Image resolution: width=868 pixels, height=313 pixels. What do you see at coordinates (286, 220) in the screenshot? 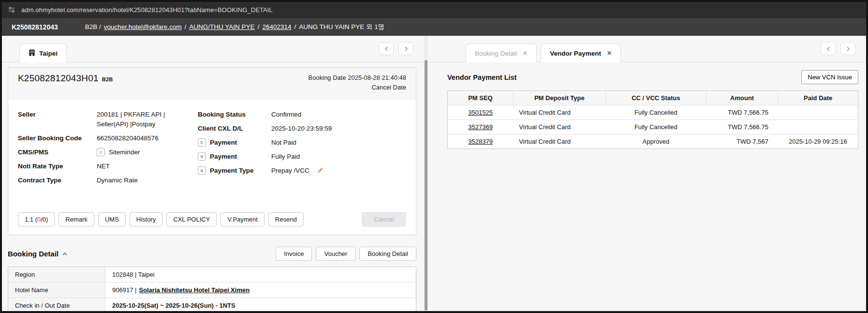
I see `resend-button: Resend` at bounding box center [286, 220].